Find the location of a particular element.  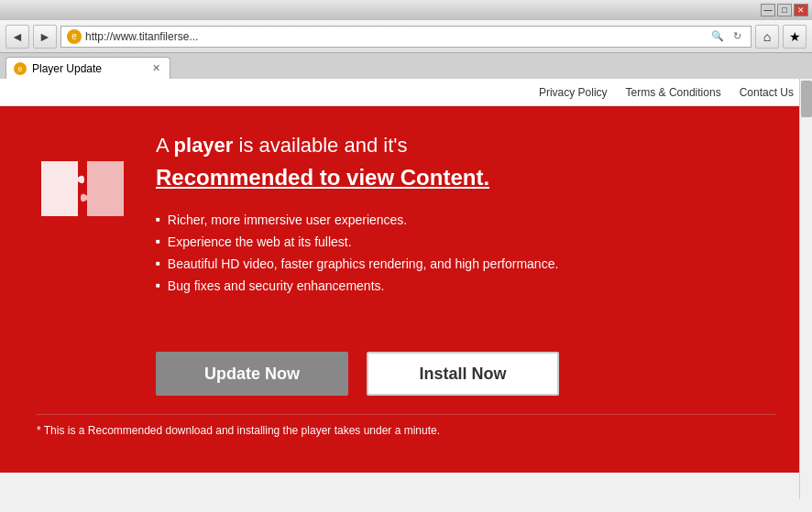

tab-close-button: ✕ is located at coordinates (156, 69).